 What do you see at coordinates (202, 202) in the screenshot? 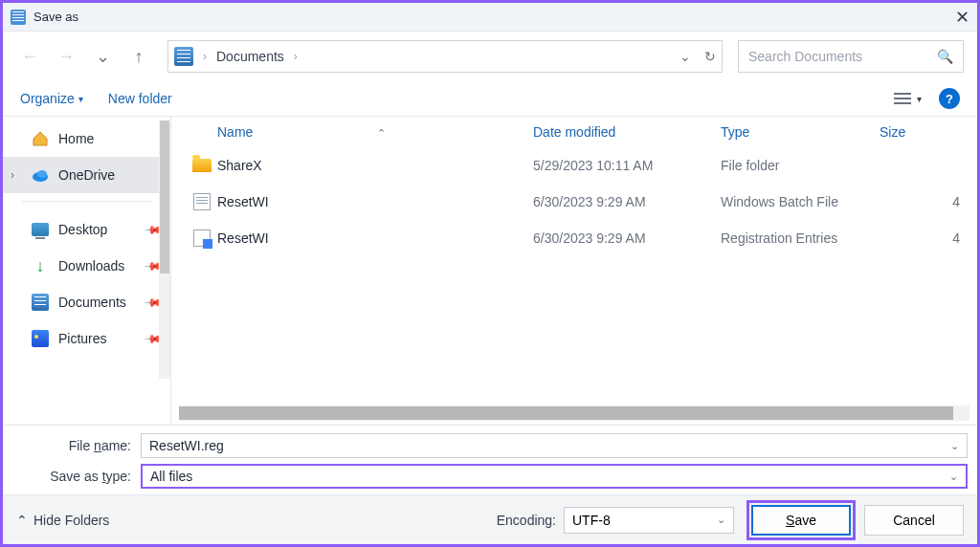
I see `bat-file-icon` at bounding box center [202, 202].